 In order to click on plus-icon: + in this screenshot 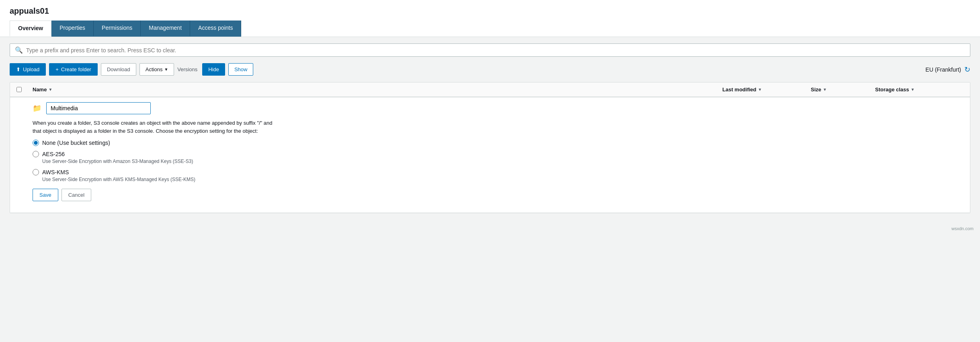, I will do `click(57, 69)`.